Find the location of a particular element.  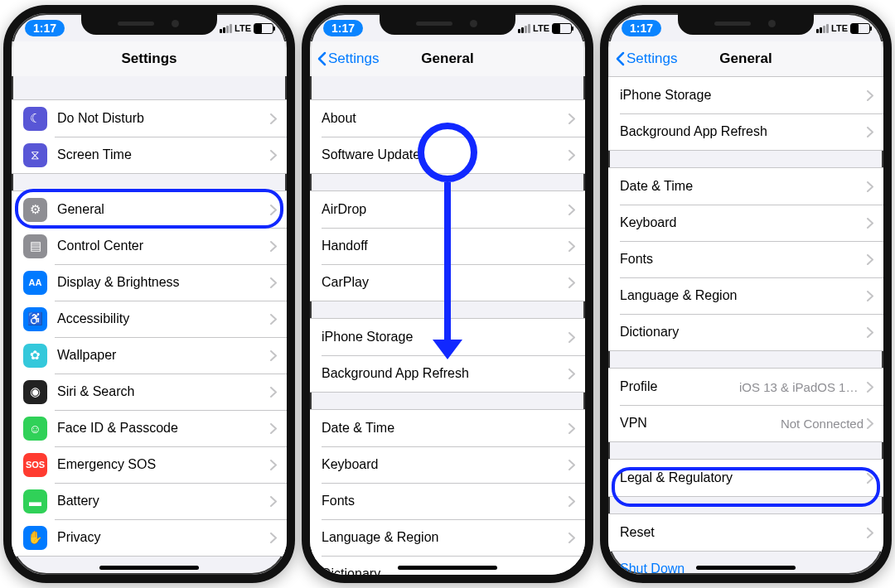

row-label: Emergency SOS is located at coordinates (164, 465).